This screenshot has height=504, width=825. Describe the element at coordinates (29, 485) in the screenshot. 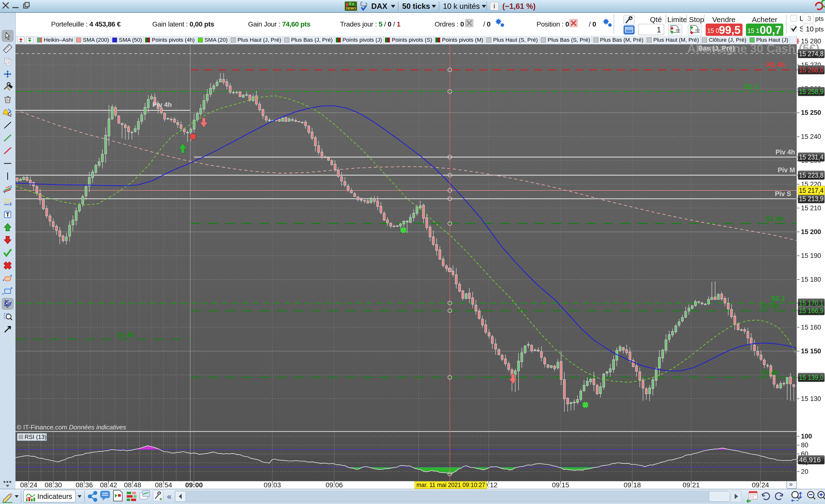

I see `svg-text: 08:24` at that location.